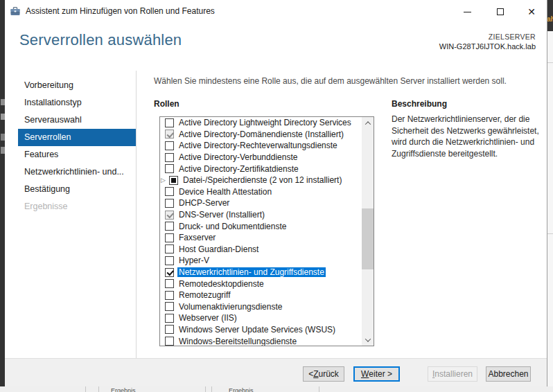 This screenshot has height=392, width=553. What do you see at coordinates (324, 374) in the screenshot?
I see `back-button: < Zurück` at bounding box center [324, 374].